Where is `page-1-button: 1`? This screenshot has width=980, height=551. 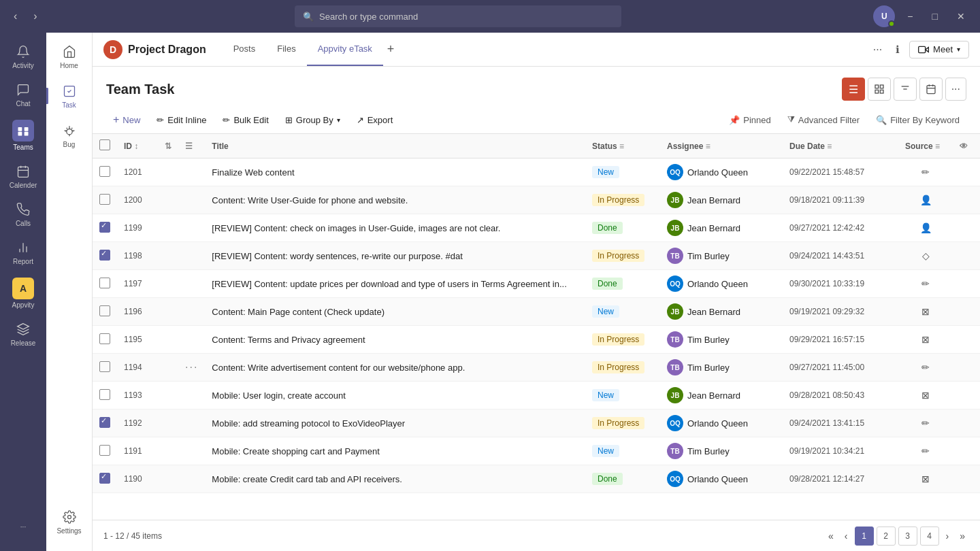 page-1-button: 1 is located at coordinates (864, 536).